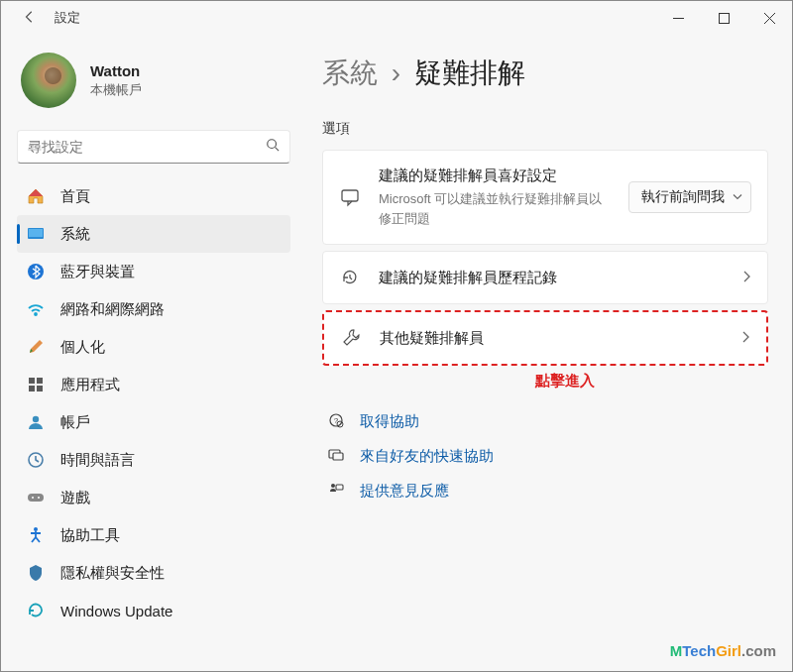 The height and width of the screenshot is (672, 793). Describe the element at coordinates (154, 535) in the screenshot. I see `nav-item-accessibility: 協助工具` at that location.